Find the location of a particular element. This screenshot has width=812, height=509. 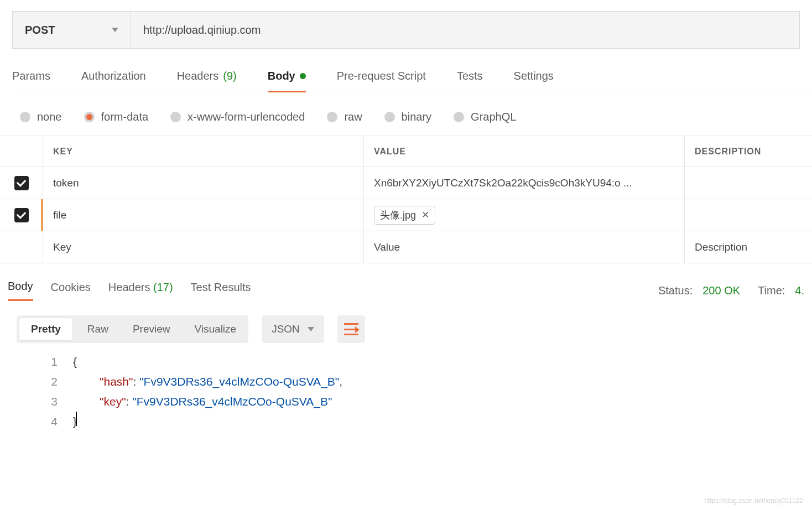

tab-tests: Tests is located at coordinates (470, 81).